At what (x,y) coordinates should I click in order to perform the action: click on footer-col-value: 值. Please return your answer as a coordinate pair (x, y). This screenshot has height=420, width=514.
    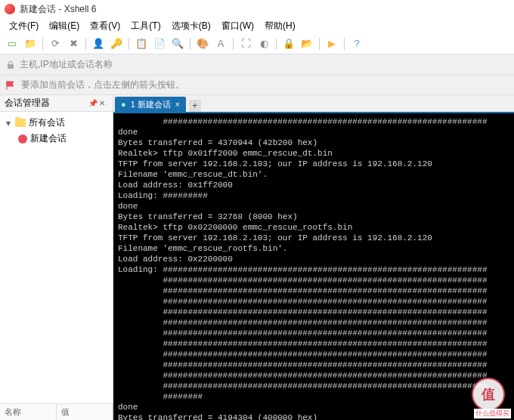
    Looking at the image, I should click on (85, 412).